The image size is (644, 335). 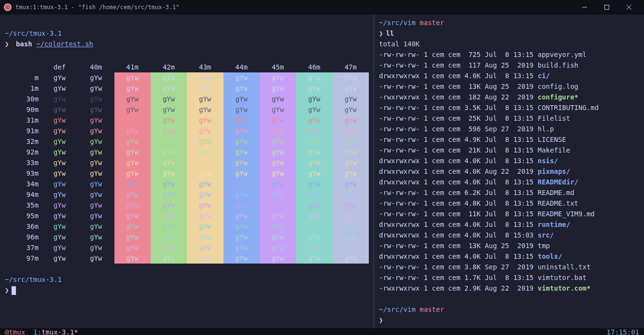 What do you see at coordinates (509, 108) in the screenshot?
I see `ls-row: -rw-rw-rw- 1 cem cem 3.5K Jul 8 13:15 CO…` at bounding box center [509, 108].